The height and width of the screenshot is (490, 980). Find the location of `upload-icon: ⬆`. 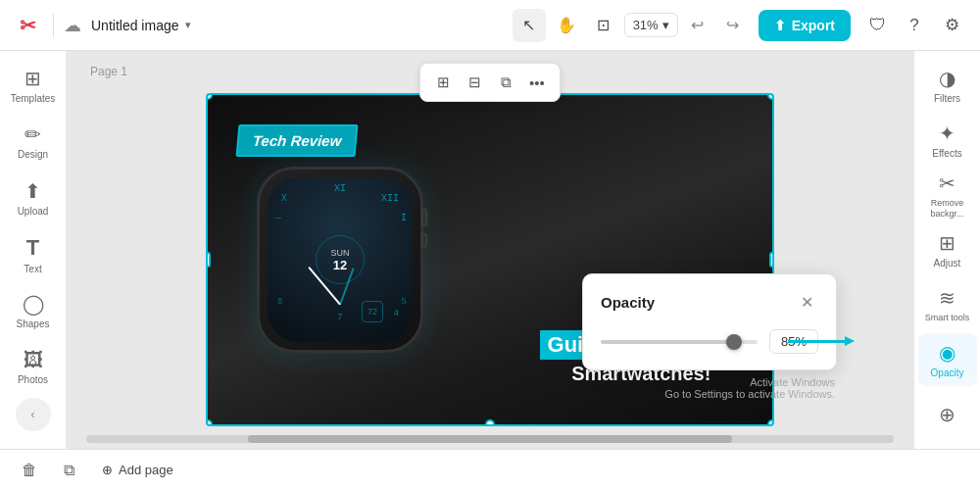

upload-icon: ⬆ is located at coordinates (33, 191).